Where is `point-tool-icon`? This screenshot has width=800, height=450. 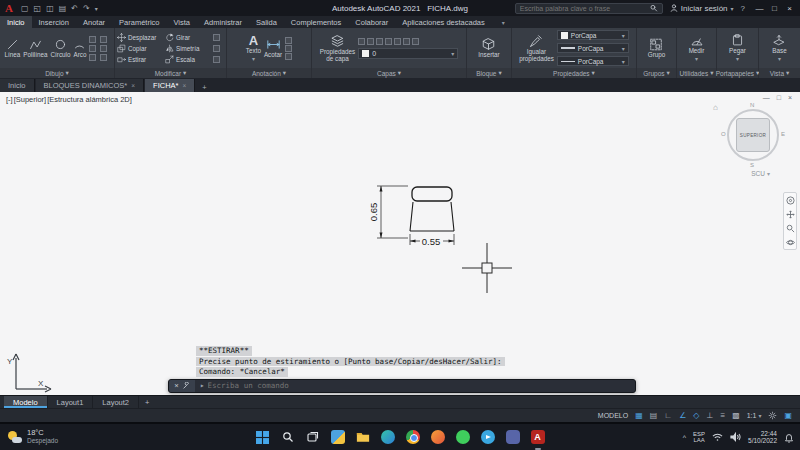
point-tool-icon is located at coordinates (92, 58).